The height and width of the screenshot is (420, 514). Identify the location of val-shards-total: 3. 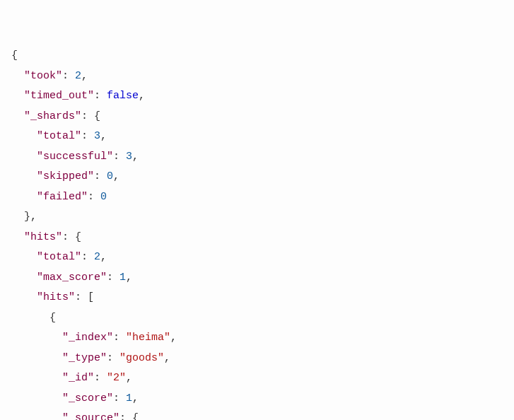
(98, 136).